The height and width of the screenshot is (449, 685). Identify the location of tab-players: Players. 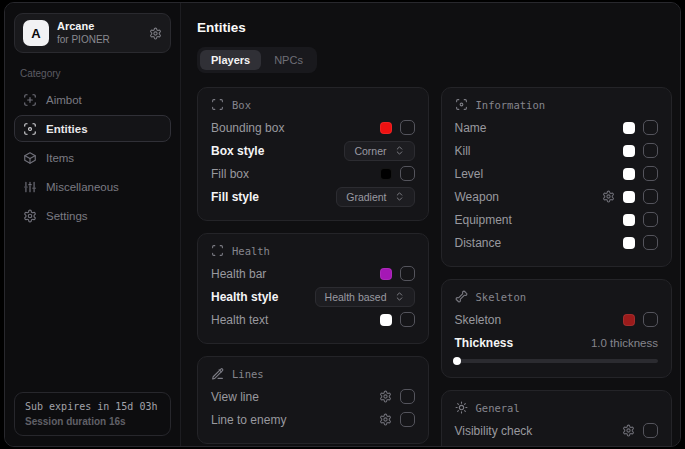
(230, 60).